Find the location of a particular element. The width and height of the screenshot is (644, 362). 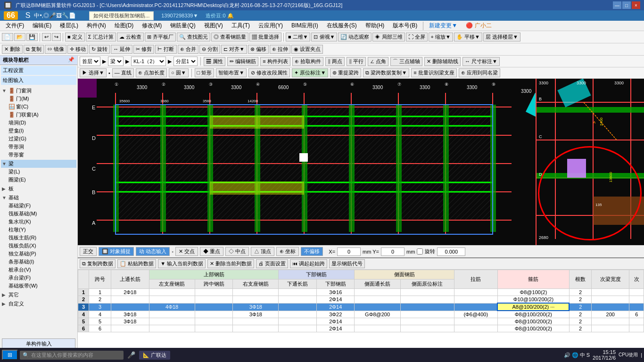

cell-stirrup-2: Φ10@100/200(2) is located at coordinates (533, 300).